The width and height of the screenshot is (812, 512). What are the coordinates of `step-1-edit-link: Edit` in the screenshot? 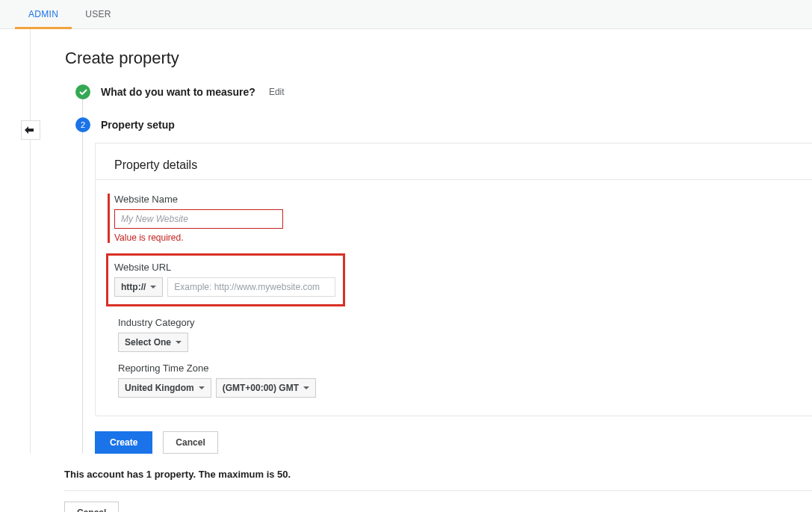 It's located at (276, 92).